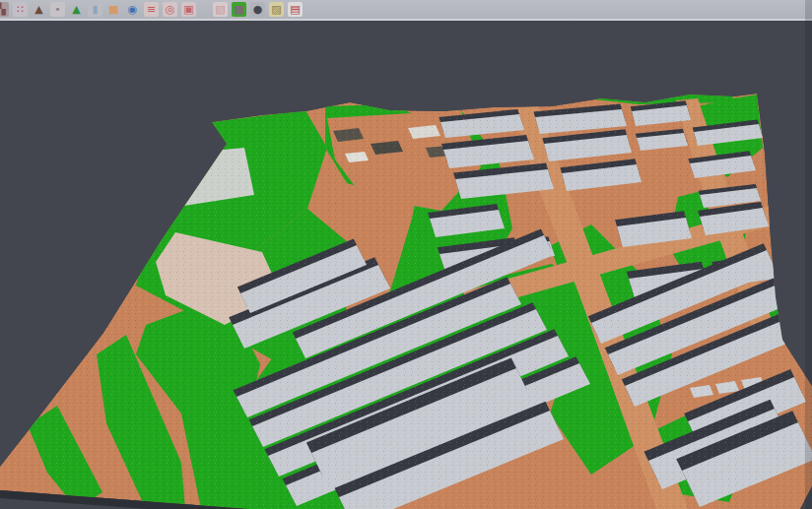  I want to click on classification-icon: ▩, so click(238, 10).